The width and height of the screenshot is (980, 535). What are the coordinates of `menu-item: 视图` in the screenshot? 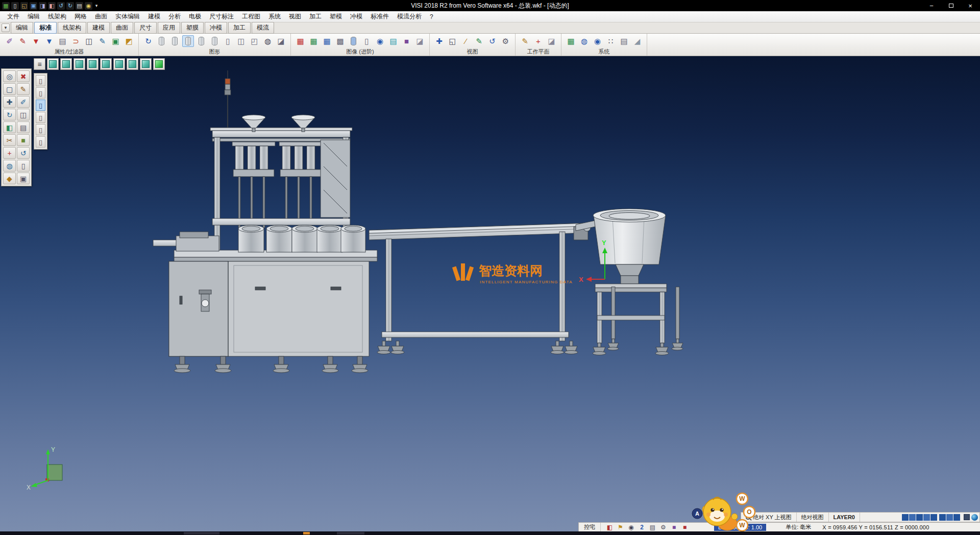 It's located at (295, 16).